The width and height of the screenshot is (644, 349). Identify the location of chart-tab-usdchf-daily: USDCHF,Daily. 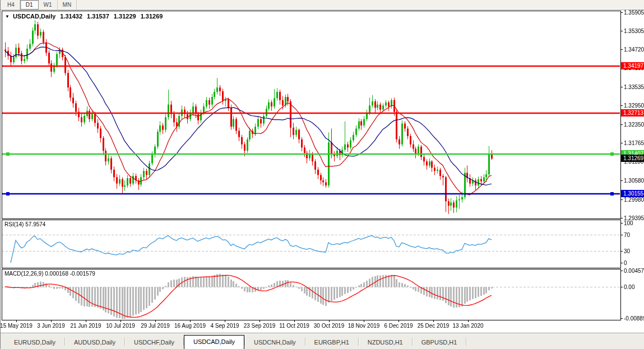
(154, 343).